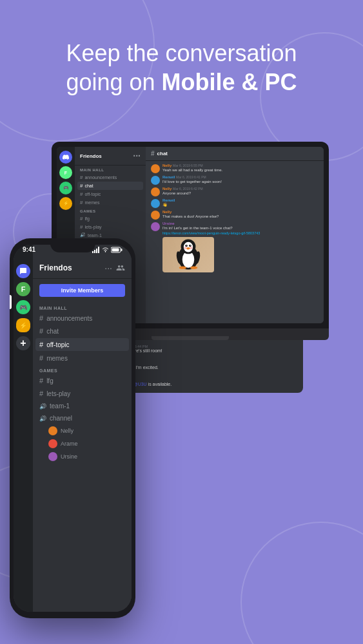 This screenshot has width=363, height=644. Describe the element at coordinates (66, 157) in the screenshot. I see `server-icon-discord` at that location.